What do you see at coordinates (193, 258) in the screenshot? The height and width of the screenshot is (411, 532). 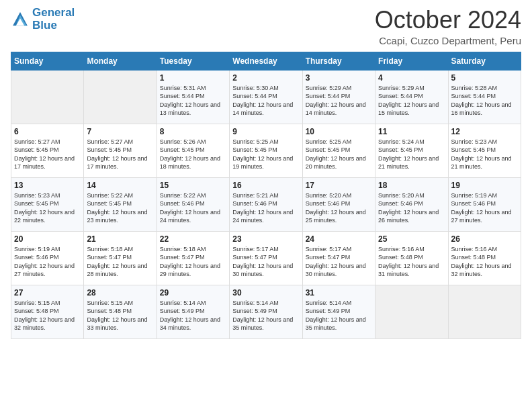 I see `calendar-cell: 22Sunrise: 5:18 AMSunset: 5:47 PMDayligh…` at bounding box center [193, 258].